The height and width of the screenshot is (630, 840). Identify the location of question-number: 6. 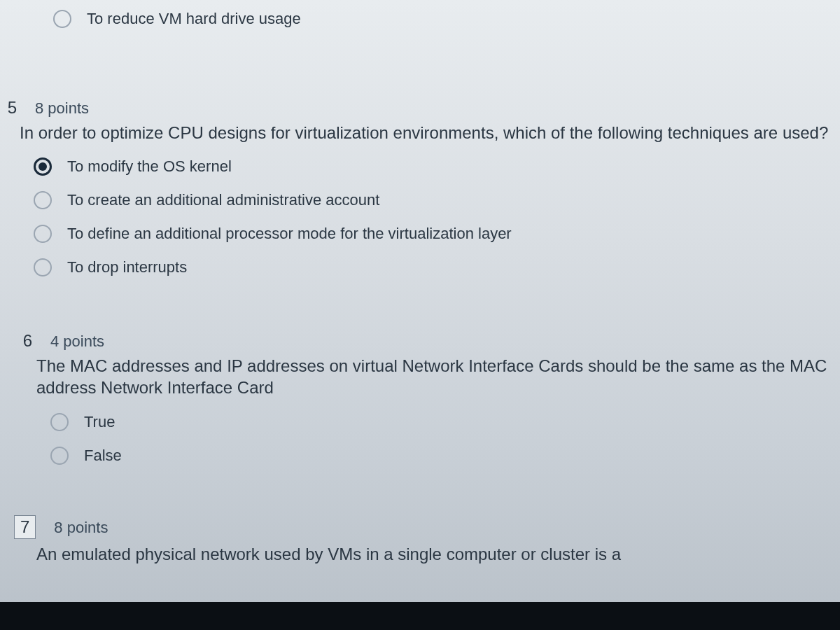
(22, 341).